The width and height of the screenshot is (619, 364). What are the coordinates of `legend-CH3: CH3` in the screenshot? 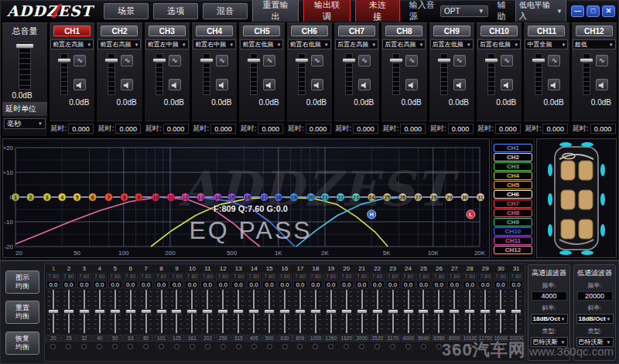 It's located at (513, 167).